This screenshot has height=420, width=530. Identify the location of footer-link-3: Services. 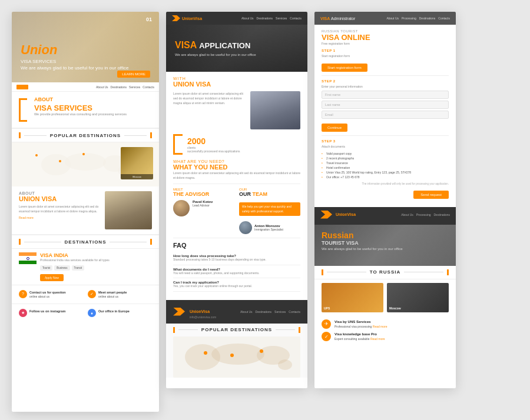
(280, 312).